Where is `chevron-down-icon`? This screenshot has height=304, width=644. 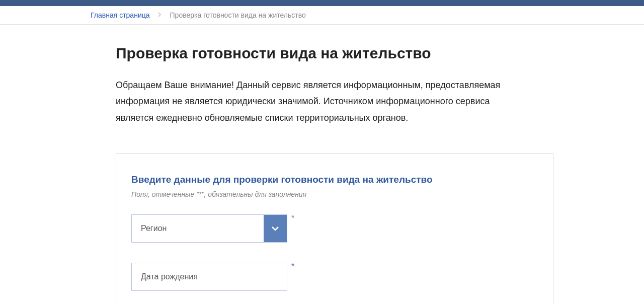
chevron-down-icon is located at coordinates (275, 229).